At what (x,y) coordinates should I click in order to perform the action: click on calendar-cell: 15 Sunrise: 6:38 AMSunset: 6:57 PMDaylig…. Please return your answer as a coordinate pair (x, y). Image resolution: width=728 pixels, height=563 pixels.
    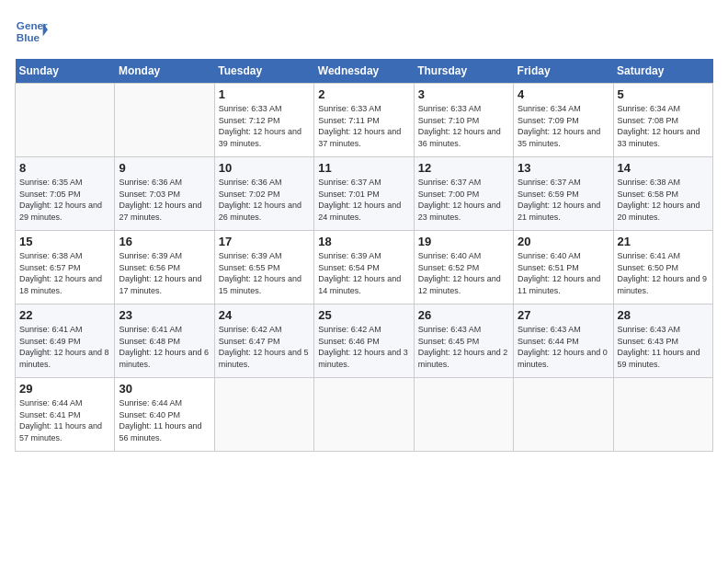
    Looking at the image, I should click on (65, 268).